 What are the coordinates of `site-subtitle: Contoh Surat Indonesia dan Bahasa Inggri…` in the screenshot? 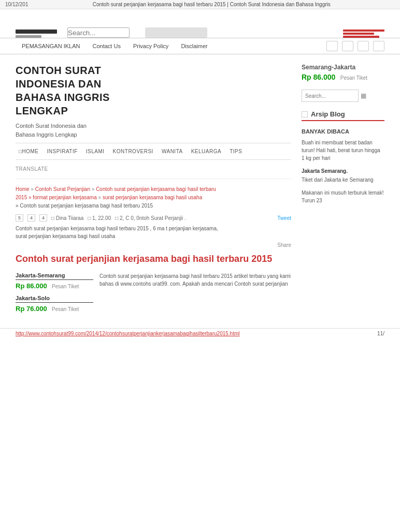 It's located at (153, 130).